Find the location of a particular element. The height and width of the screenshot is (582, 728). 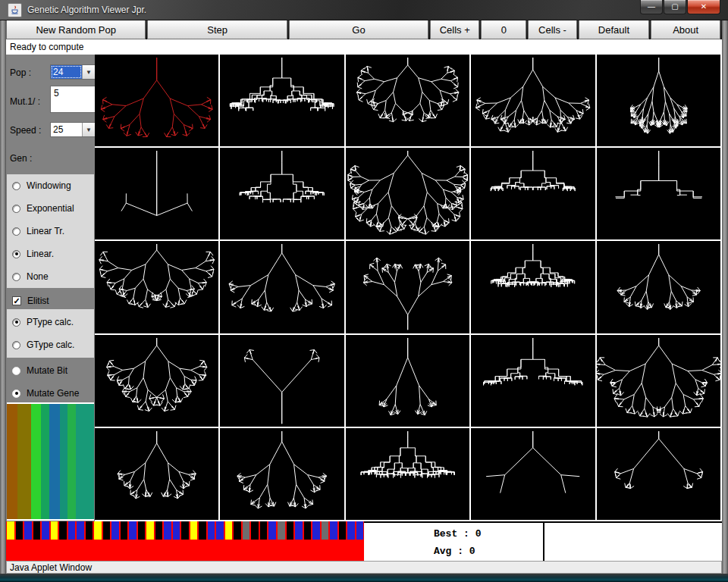

toolbar-button-step: Step is located at coordinates (217, 30).